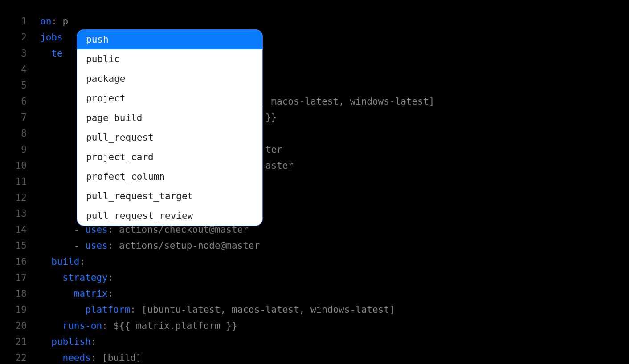  Describe the element at coordinates (175, 326) in the screenshot. I see `yaml-value: ${{ matrix.platform }}` at that location.